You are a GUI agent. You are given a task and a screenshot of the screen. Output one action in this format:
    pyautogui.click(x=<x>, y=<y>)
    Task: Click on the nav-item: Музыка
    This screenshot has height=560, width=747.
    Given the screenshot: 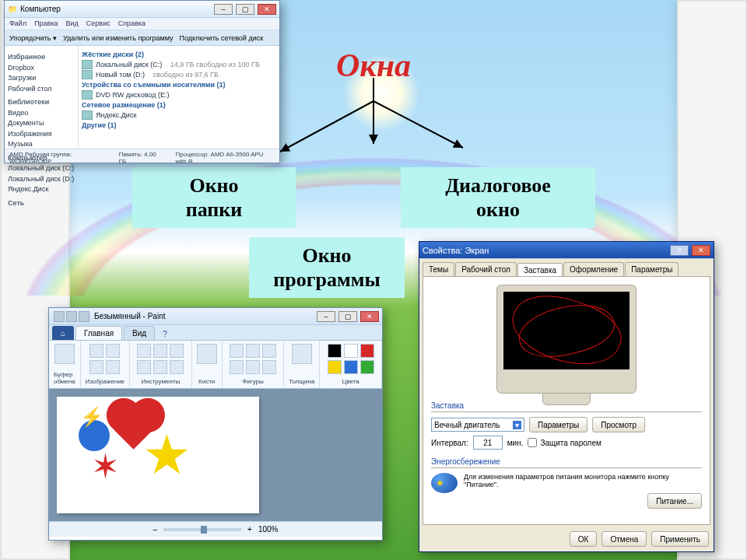 What is the action you would take?
    pyautogui.click(x=41, y=145)
    